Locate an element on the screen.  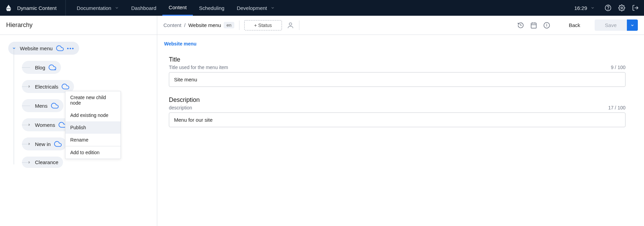
nav-dashboard: Dashboard is located at coordinates (144, 8).